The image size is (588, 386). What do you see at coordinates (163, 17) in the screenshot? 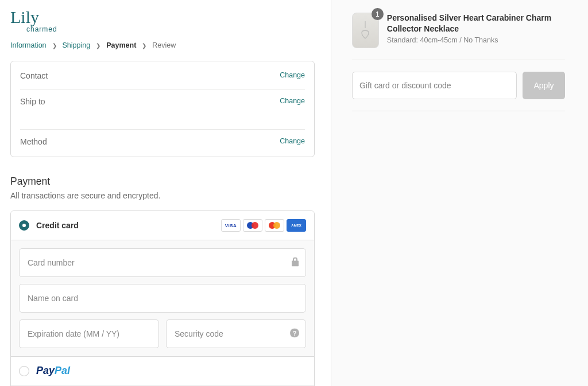
I see `logo-text: Lily` at bounding box center [163, 17].